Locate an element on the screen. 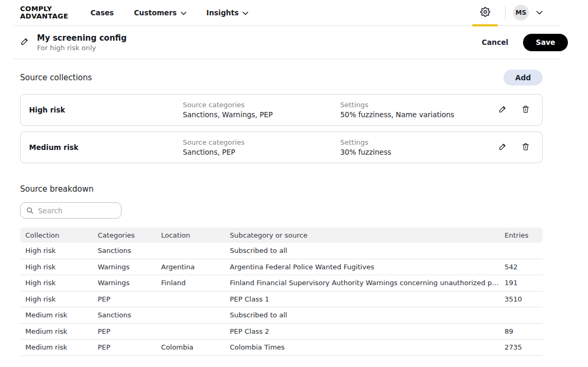 This screenshot has height=367, width=588. table-row: Medium riskPEPPEP Class 289 is located at coordinates (281, 332).